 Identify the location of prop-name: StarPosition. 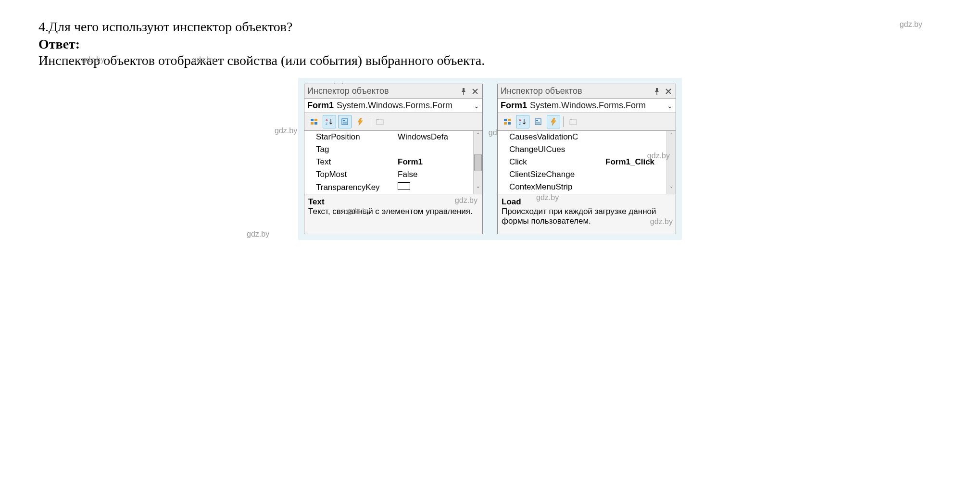
(357, 137).